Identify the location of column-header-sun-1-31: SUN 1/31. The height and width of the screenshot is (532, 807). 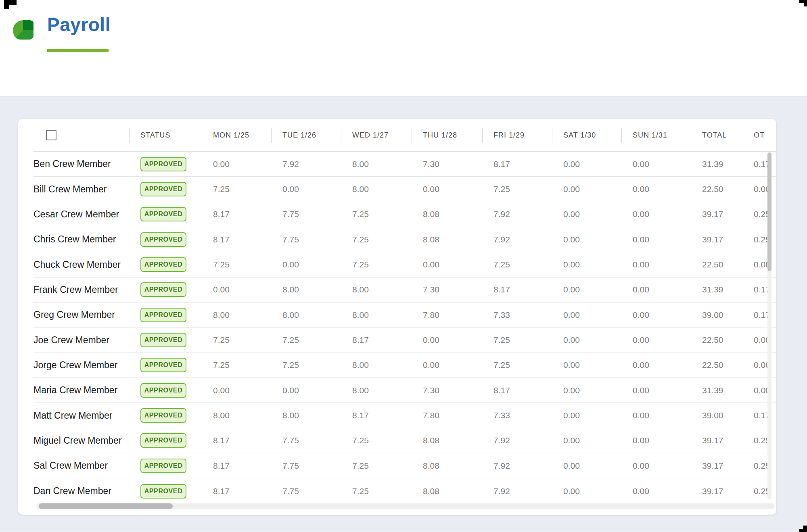
(656, 135).